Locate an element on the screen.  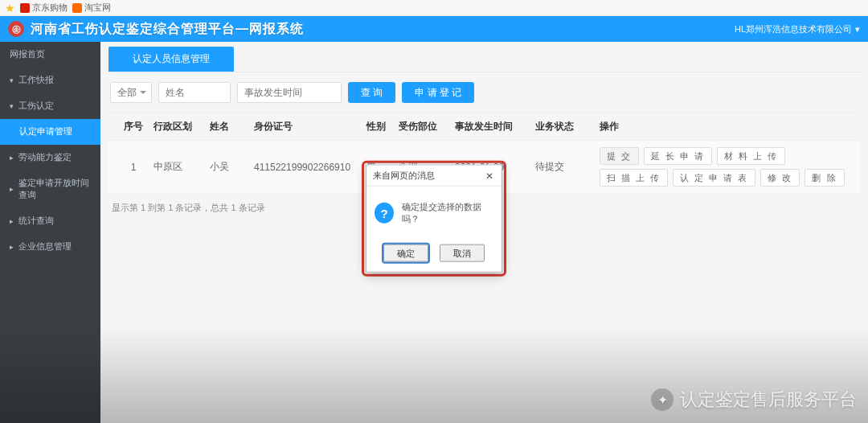
sidebar-item-label: 企业信息管理 is located at coordinates (45, 246).